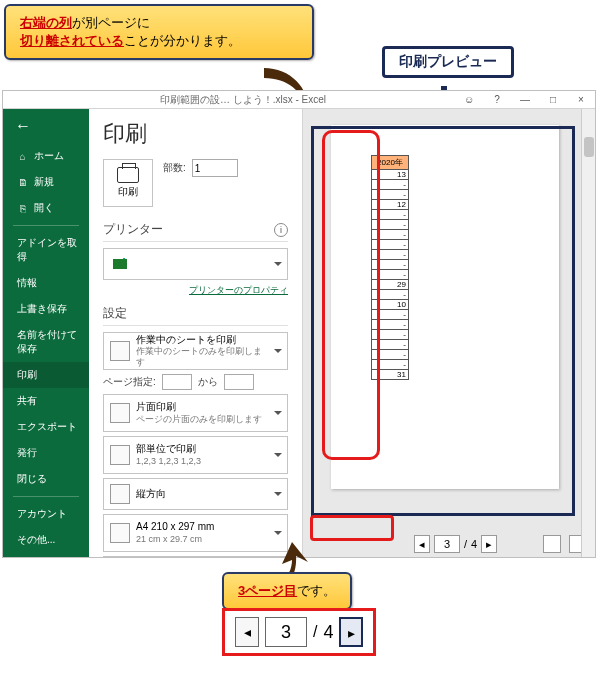  What do you see at coordinates (46, 182) in the screenshot?
I see `sidebar-item-新規: 🗎新規` at bounding box center [46, 182].